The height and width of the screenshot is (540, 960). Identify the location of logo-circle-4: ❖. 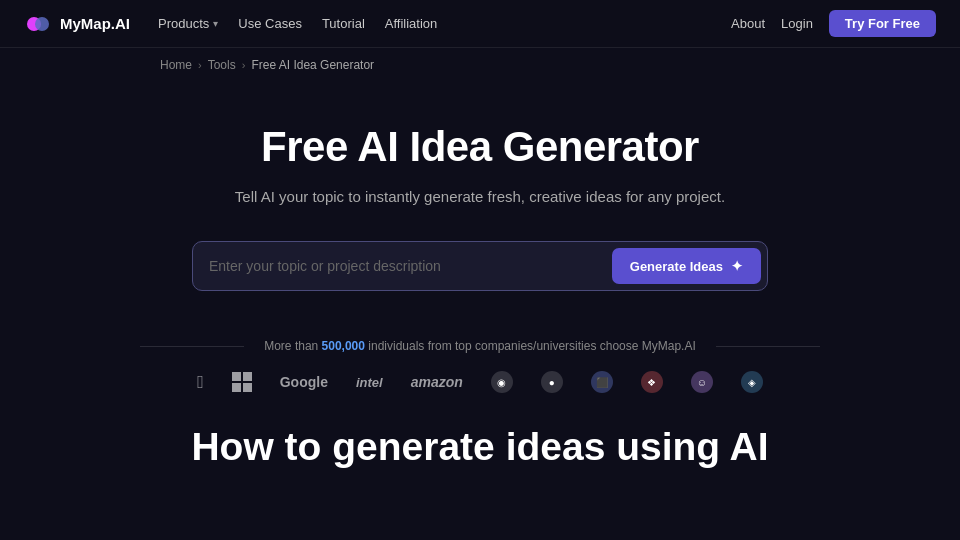
(652, 382).